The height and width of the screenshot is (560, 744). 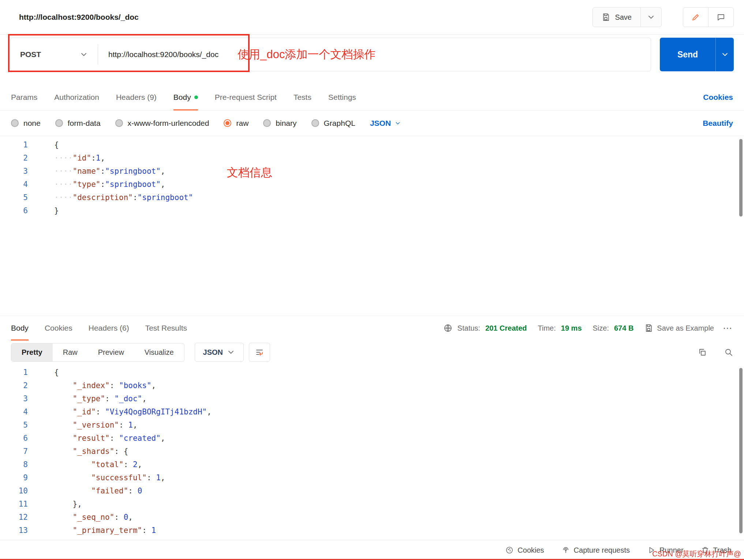 What do you see at coordinates (372, 412) in the screenshot?
I see `code-line: 4 "_id": "Viy4QogBORgITj41bzdH",` at bounding box center [372, 412].